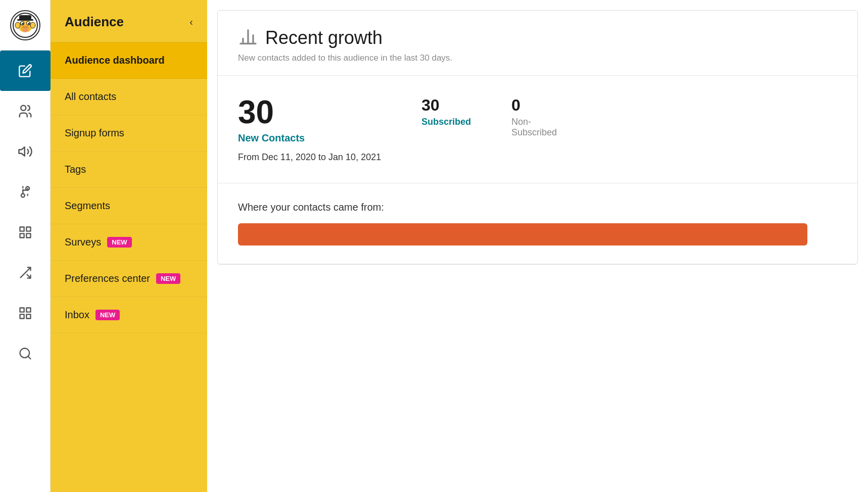 This screenshot has height=492, width=868. Describe the element at coordinates (25, 152) in the screenshot. I see `sidebar-icon-campaigns` at that location.